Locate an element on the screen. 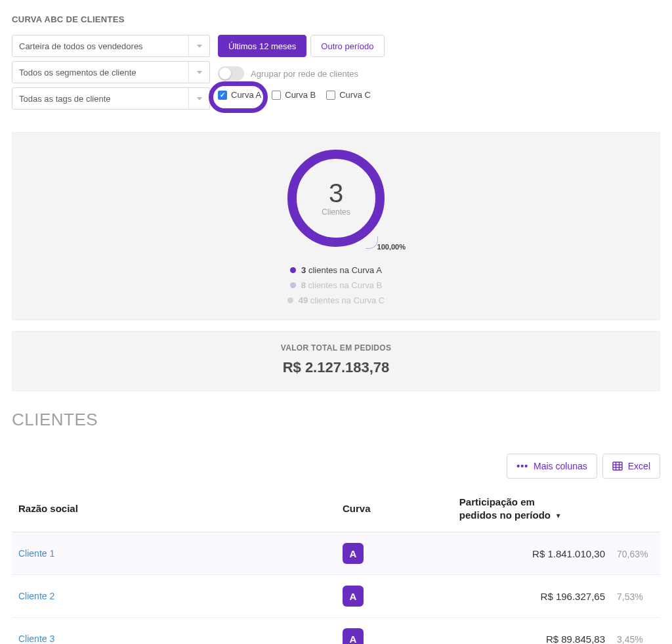 The height and width of the screenshot is (644, 672). legend-row-a: 3 clientes na Curva A is located at coordinates (336, 270).